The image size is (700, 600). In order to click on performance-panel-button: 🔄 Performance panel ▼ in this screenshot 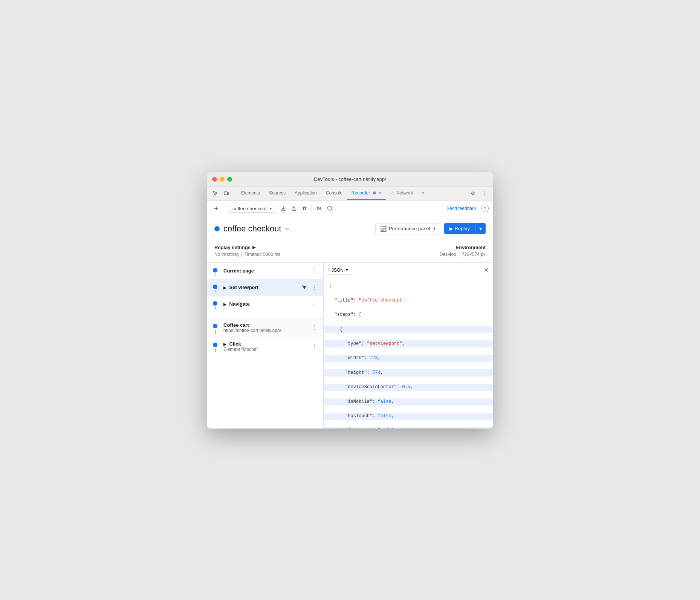, I will do `click(408, 229)`.